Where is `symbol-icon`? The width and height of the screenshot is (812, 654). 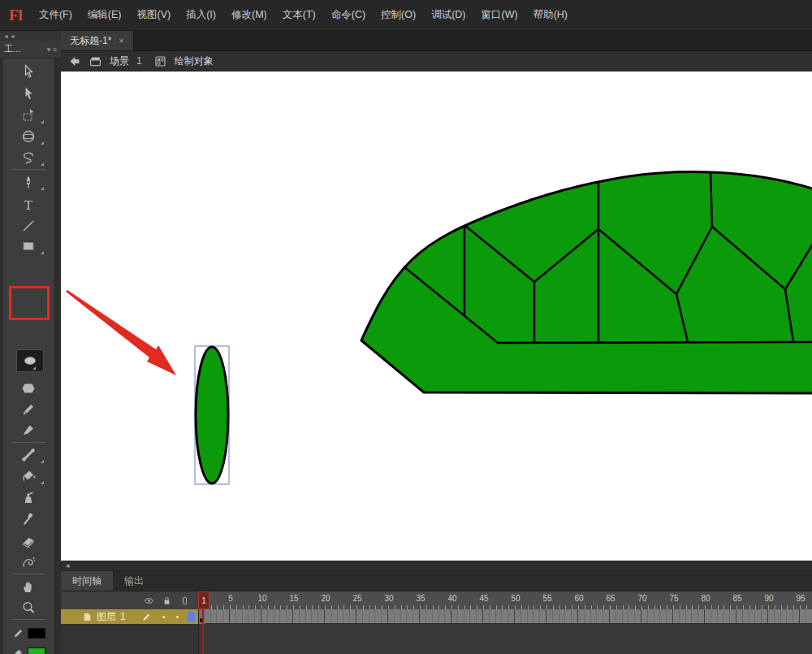
symbol-icon is located at coordinates (161, 62).